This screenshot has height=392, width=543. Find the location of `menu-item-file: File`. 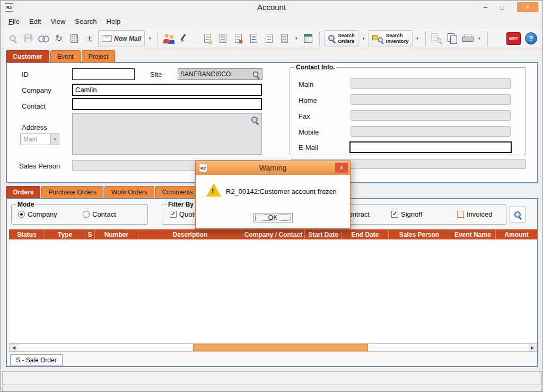

menu-item-file: File is located at coordinates (14, 21).